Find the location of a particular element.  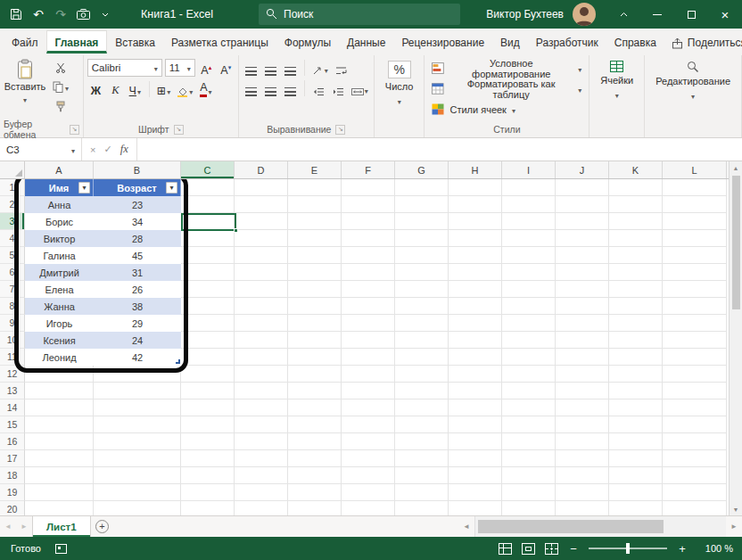

format-as-table-button: Форматировать как таблицу is located at coordinates (507, 89).